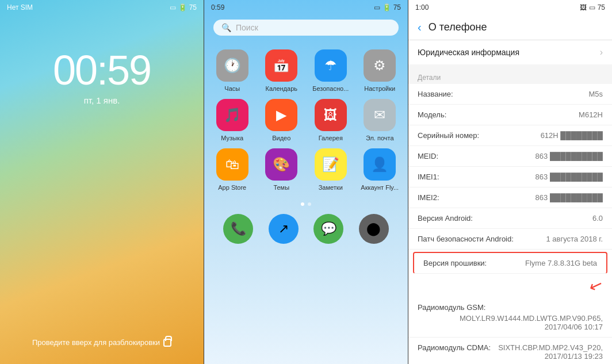 This screenshot has height=364, width=612. I want to click on dock-icon: 💬, so click(328, 229).